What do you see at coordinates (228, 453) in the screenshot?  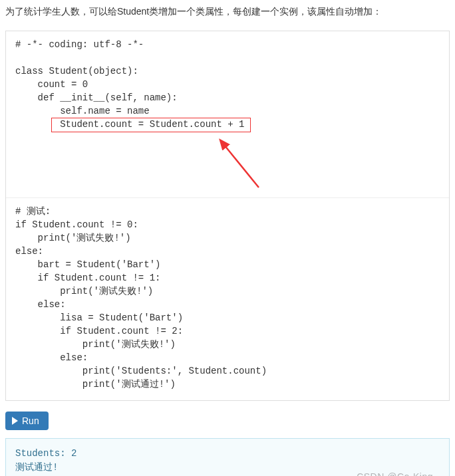 I see `output-line: Students: 2` at bounding box center [228, 453].